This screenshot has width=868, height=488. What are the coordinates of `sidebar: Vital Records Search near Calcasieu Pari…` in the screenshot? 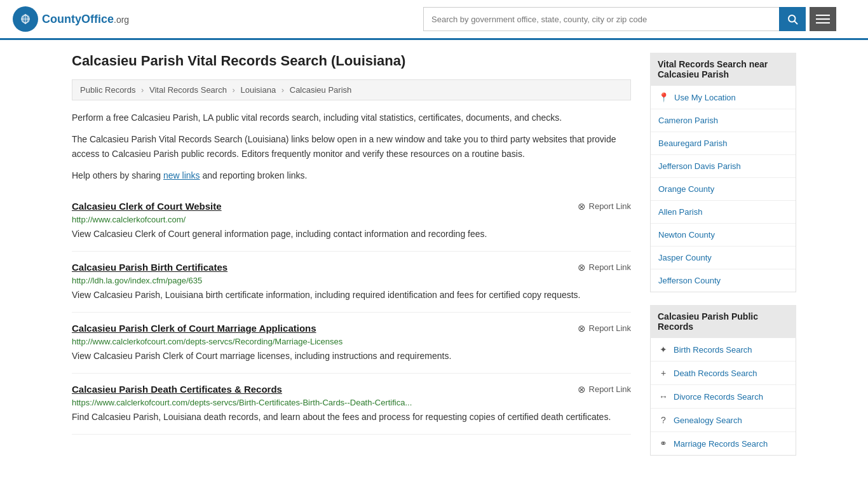 It's located at (723, 261).